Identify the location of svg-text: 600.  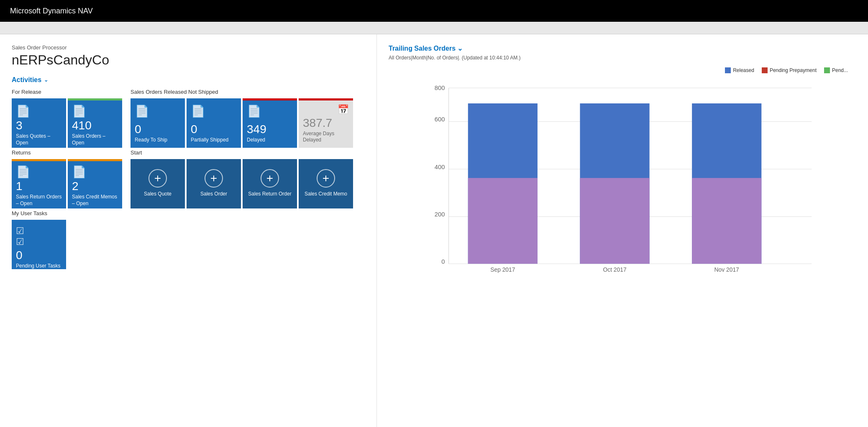
(440, 119).